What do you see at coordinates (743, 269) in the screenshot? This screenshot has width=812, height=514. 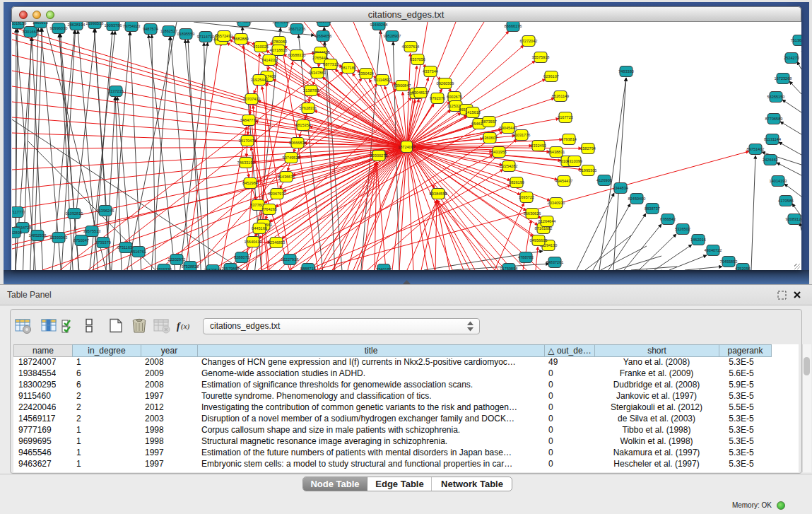 I see `svg-text: 4352056` at bounding box center [743, 269].